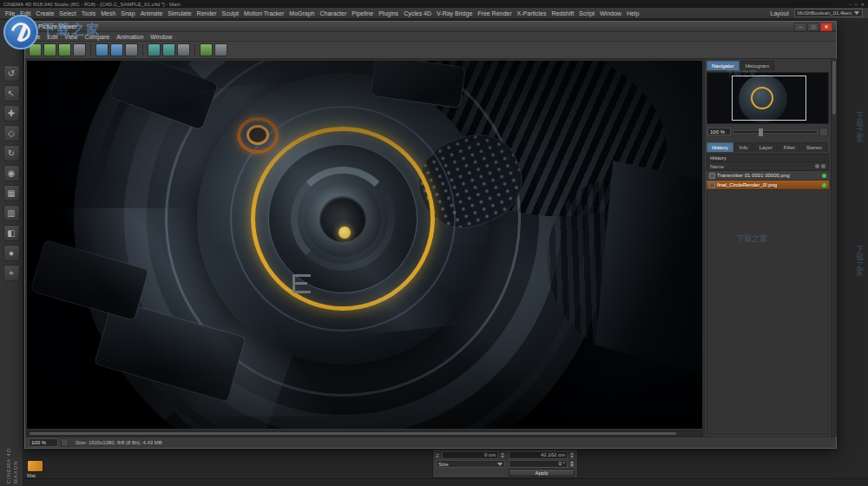  I want to click on menu-simulate: Simulate, so click(179, 14).